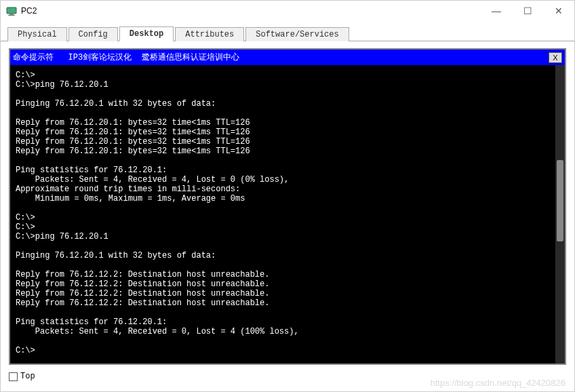 The image size is (575, 392). Describe the element at coordinates (528, 11) in the screenshot. I see `window-controls: — ☐ ✕` at that location.